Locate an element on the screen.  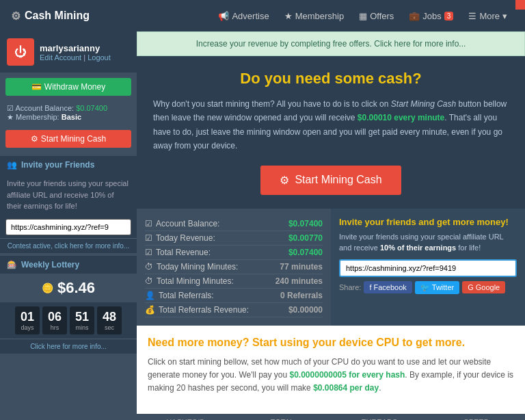
stat-label: ☑Account Balance: is located at coordinates (182, 224).